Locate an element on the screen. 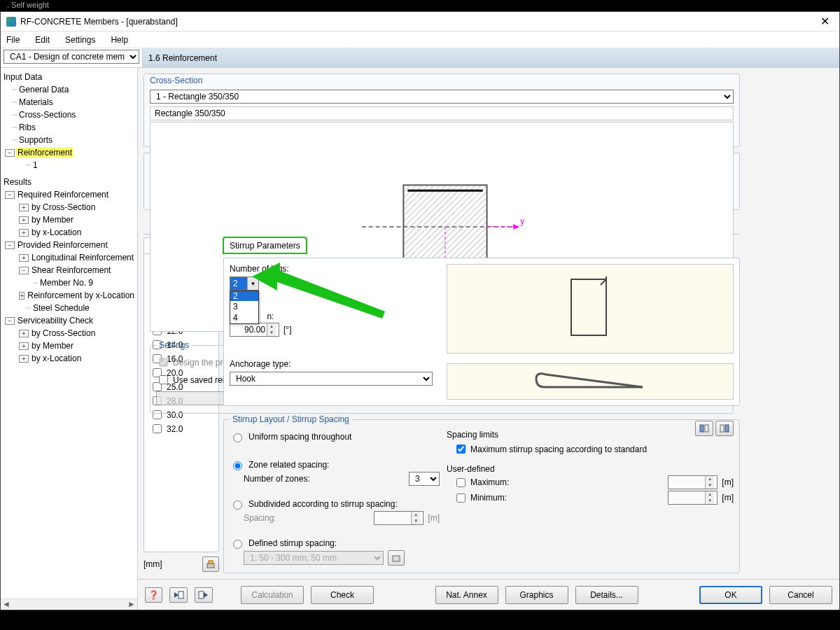 This screenshot has width=840, height=630. tree-reinforcement: Reinforcement is located at coordinates (45, 153).